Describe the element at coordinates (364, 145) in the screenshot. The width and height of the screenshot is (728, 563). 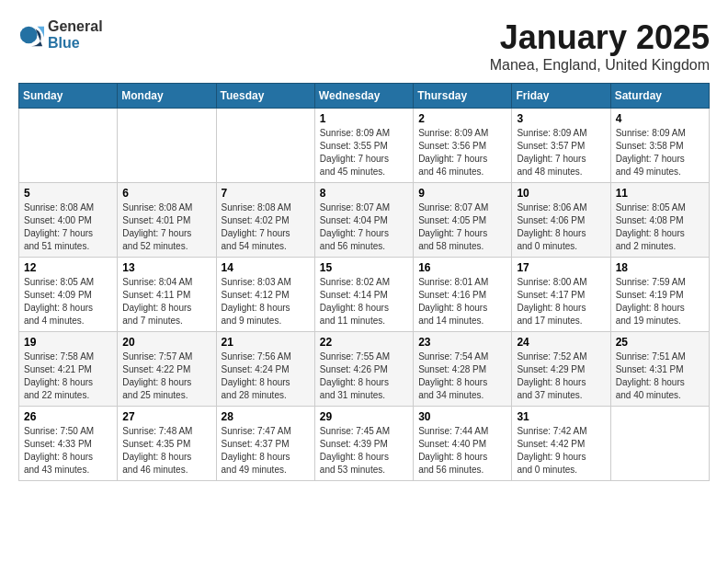
I see `calendar-cell: 1Sunrise: 8:09 AM Sunset: 3:55 PM Daylig…` at that location.